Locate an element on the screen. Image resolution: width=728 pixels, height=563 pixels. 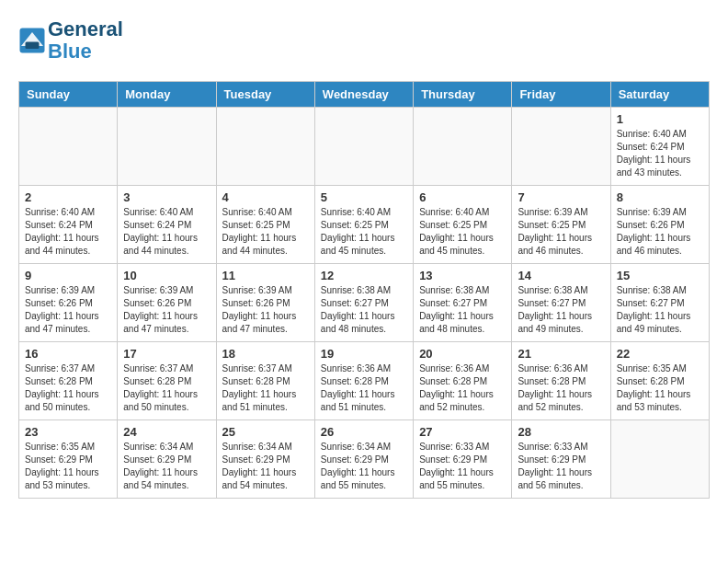
calendar-cell: 5Sunrise: 6:40 AM Sunset: 6:25 PM Daylig… is located at coordinates (364, 224).